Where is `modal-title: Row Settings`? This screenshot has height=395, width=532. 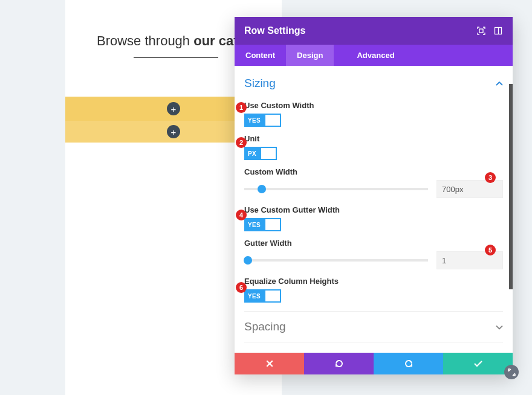
modal-title: Row Settings is located at coordinates (274, 31).